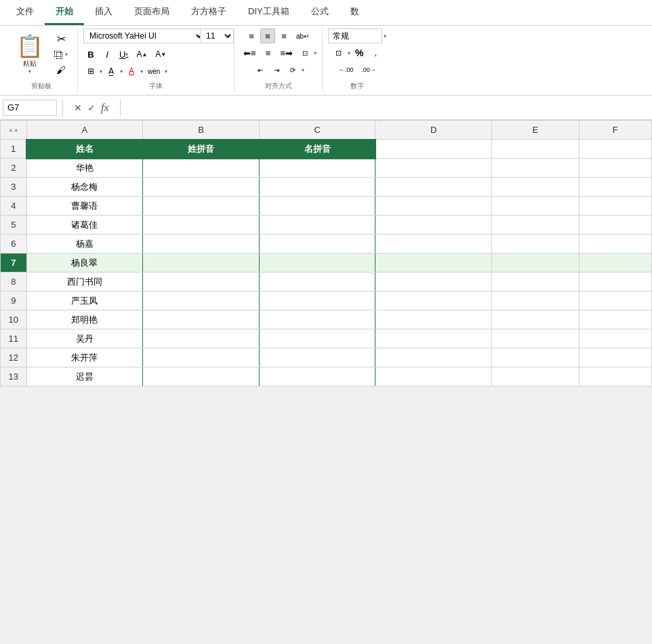 This screenshot has width=652, height=644. I want to click on row-header-3: 3, so click(14, 187).